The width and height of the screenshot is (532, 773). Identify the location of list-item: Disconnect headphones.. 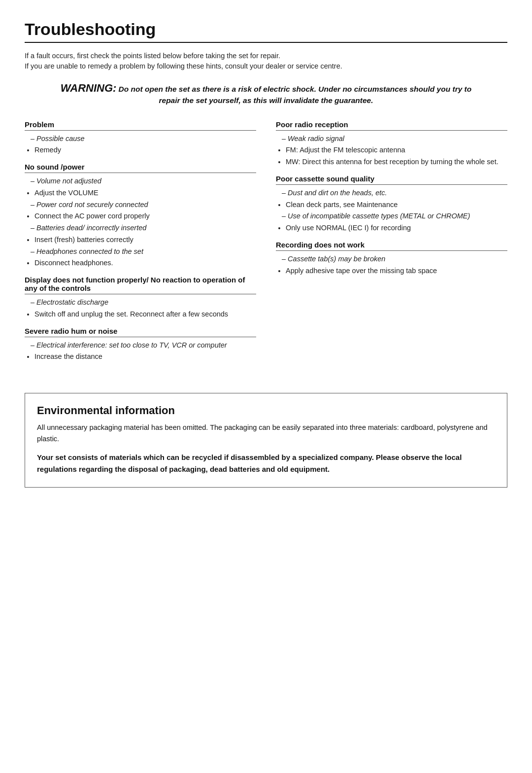
(145, 263).